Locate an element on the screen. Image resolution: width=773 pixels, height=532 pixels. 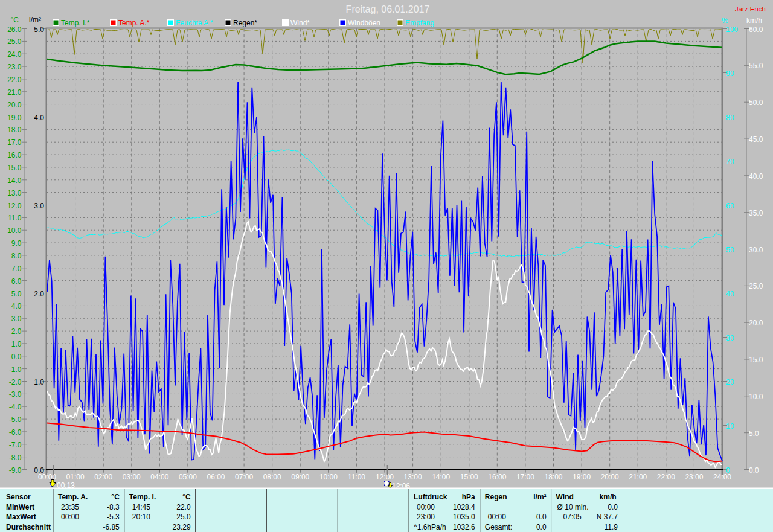
svg-text: Empfang is located at coordinates (420, 23).